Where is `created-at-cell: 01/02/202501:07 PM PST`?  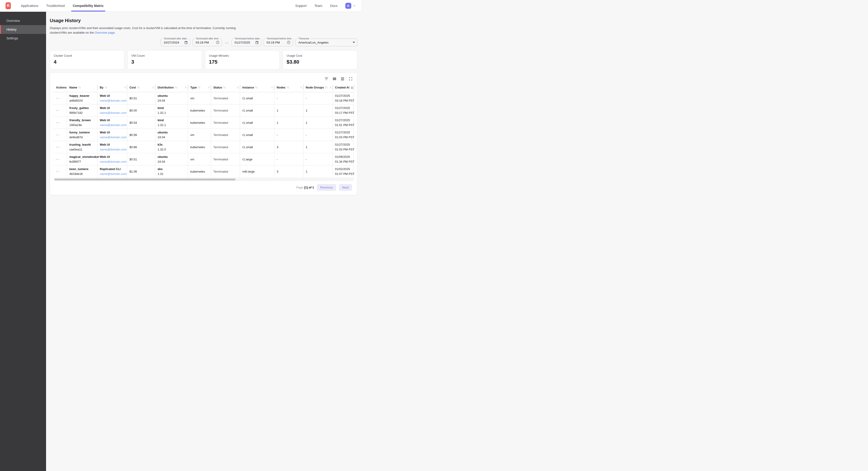
created-at-cell: 01/02/202501:07 PM PST is located at coordinates (343, 171).